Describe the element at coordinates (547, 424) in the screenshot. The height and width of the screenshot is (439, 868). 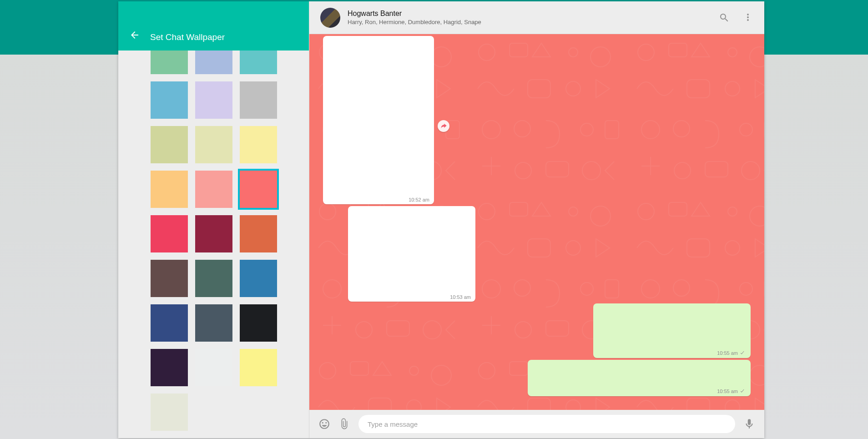
I see `message-input` at that location.